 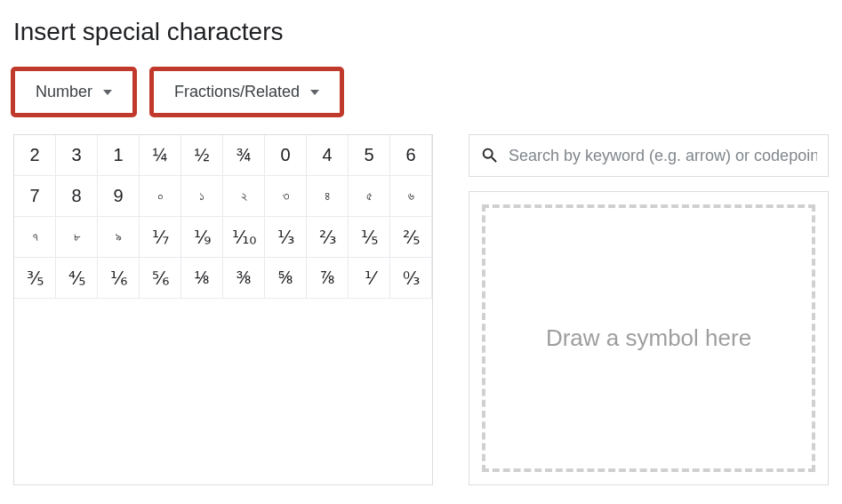 I want to click on dropdown-row: Number Fractions/Related, so click(x=421, y=92).